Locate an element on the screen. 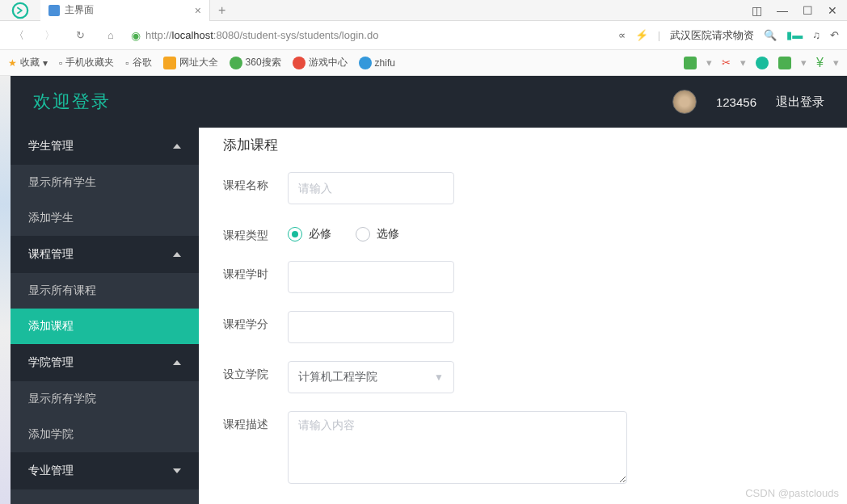  minimize-icon: — is located at coordinates (782, 10).